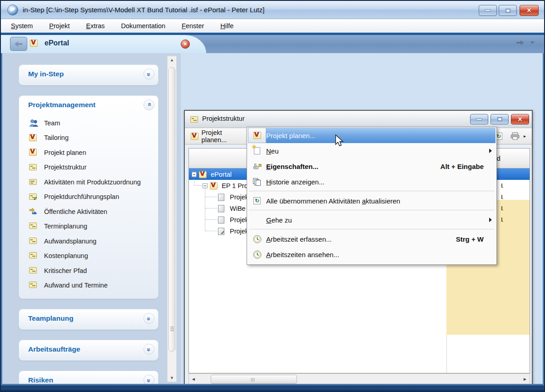 This screenshot has height=392, width=545. What do you see at coordinates (95, 26) in the screenshot?
I see `menu-extras: Extras` at bounding box center [95, 26].